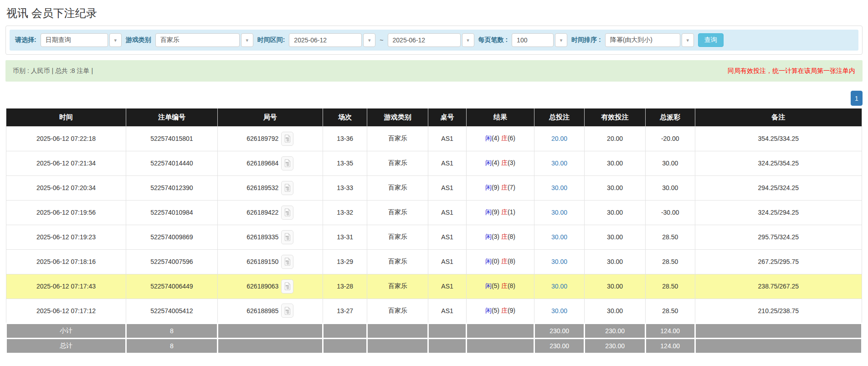 This screenshot has height=366, width=868. Describe the element at coordinates (493, 40) in the screenshot. I see `page-size-label: 每页笔数 :` at that location.